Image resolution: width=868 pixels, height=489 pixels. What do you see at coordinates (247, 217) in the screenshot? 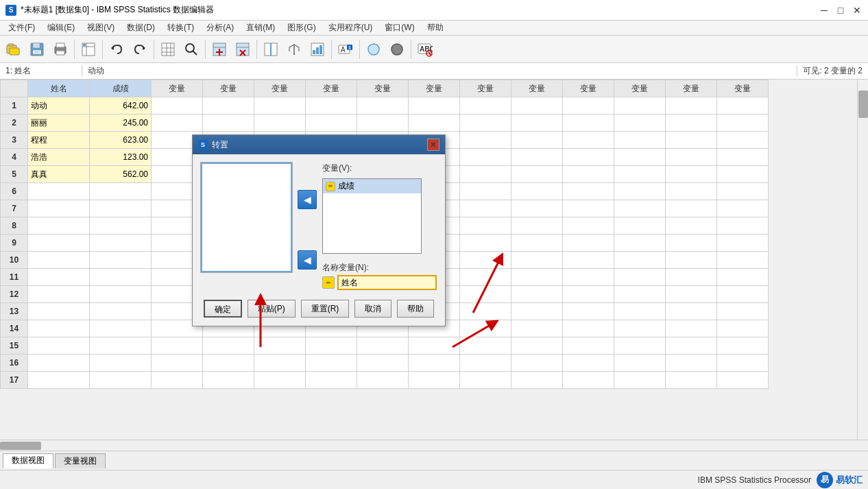
I see `dialog-left-panel` at bounding box center [247, 217].